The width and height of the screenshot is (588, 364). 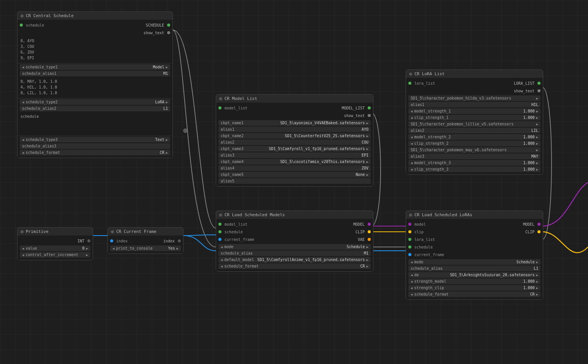 I want to click on port-schedule-in, so click(x=21, y=25).